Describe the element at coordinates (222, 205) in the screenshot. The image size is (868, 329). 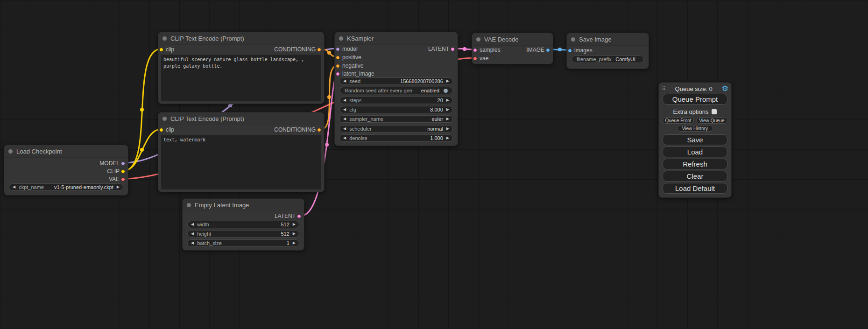
I see `node-title: Empty Latent Image` at that location.